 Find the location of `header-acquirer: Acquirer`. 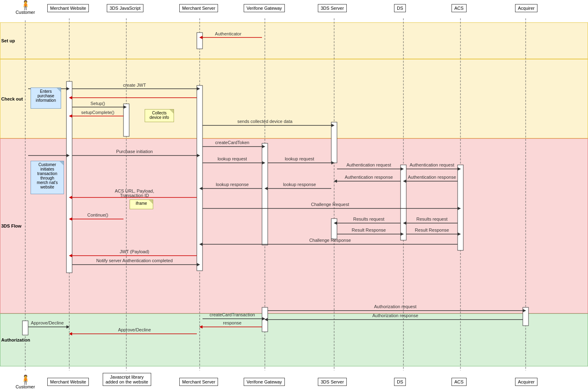

header-acquirer: Acquirer is located at coordinates (526, 8).